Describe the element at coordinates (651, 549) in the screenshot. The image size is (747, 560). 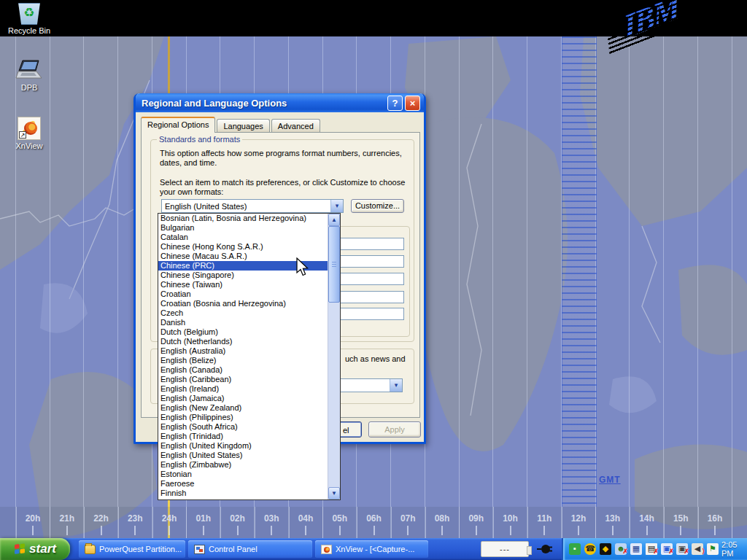
I see `chart-error-icon: ▤✗` at that location.